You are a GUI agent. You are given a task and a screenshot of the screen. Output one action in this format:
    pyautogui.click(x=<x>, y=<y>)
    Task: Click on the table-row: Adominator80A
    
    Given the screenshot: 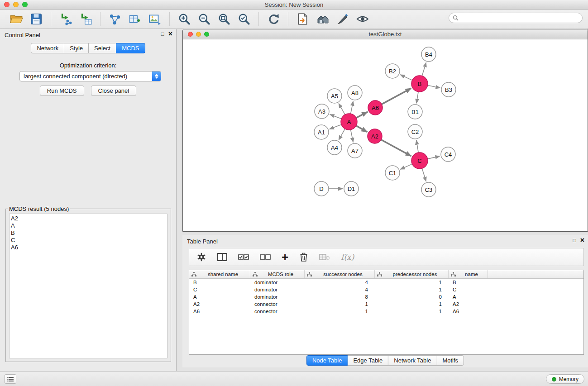 What is the action you would take?
    pyautogui.click(x=387, y=297)
    